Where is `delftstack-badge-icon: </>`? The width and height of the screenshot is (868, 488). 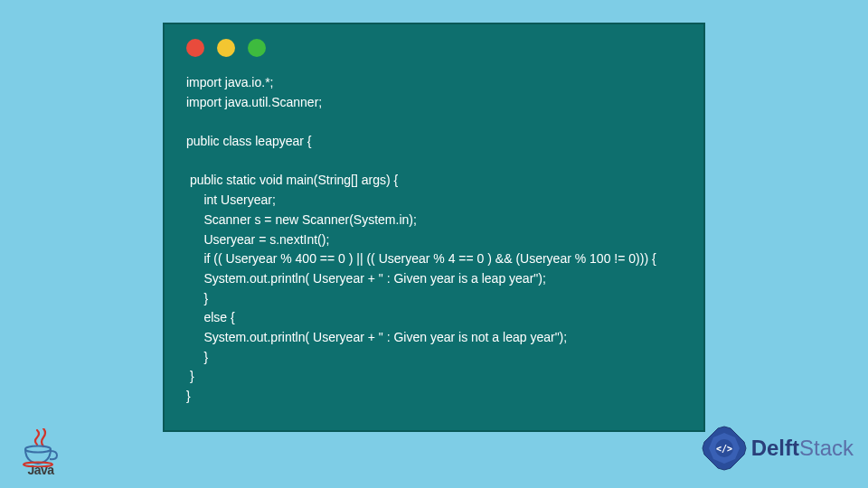 delftstack-badge-icon: </> is located at coordinates (724, 448).